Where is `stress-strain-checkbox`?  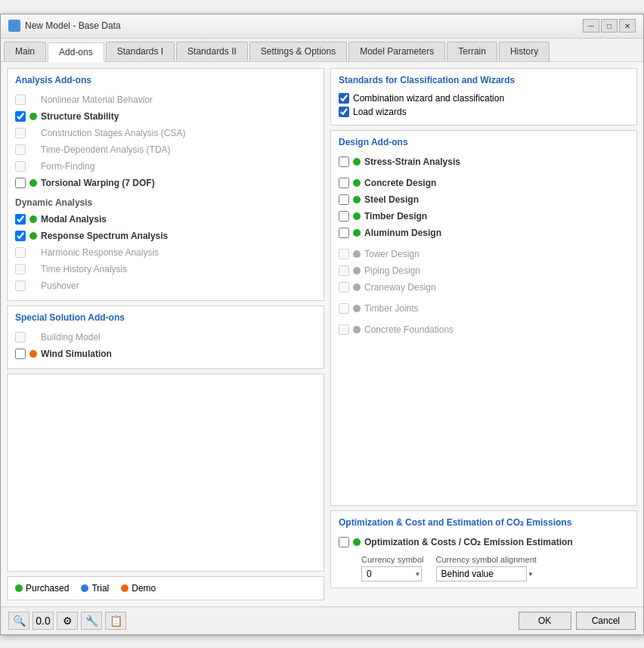
stress-strain-checkbox is located at coordinates (344, 162).